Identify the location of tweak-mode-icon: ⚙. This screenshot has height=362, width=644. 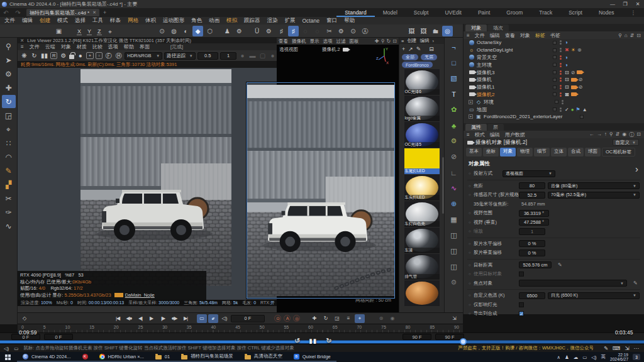
(9, 74).